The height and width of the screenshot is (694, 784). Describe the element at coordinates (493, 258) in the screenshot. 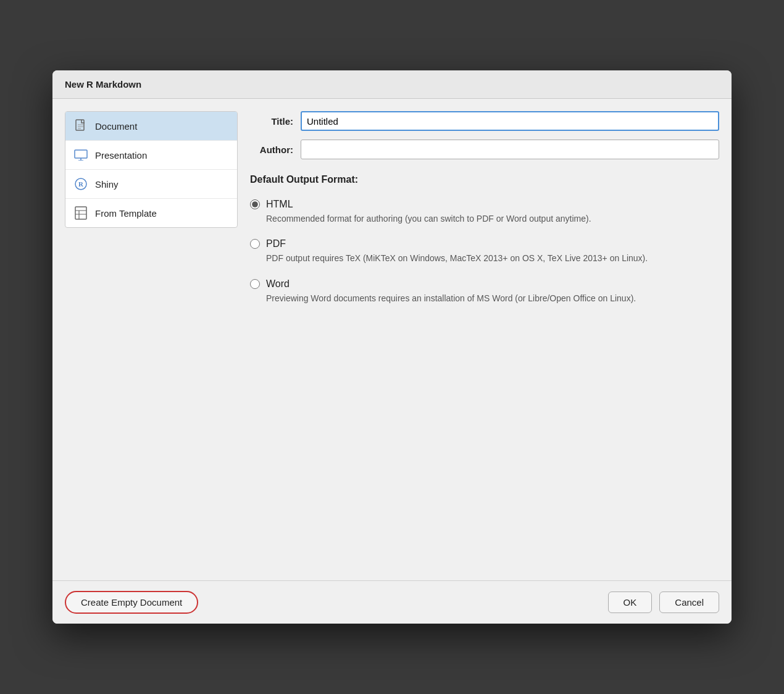

I see `format-pdf-desc: PDF output requires TeX (MiKTeX on Windo…` at that location.